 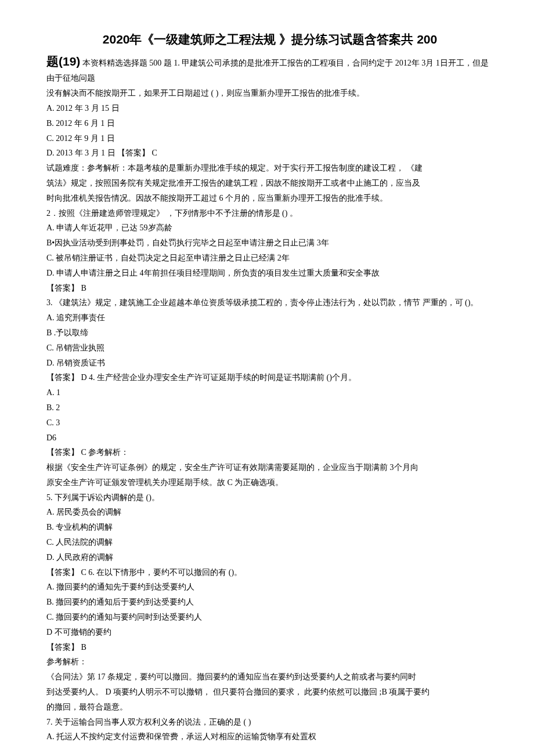 What do you see at coordinates (270, 168) in the screenshot?
I see `q1-explanation-1: 试题难度：参考解析：本题考核的是重新办理批准手续的规定。对于实行开工报告制度的建…` at bounding box center [270, 168].